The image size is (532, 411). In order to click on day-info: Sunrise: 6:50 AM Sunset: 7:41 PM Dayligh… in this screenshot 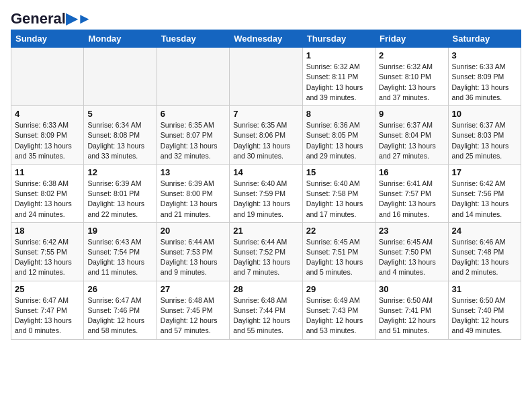, I will do `click(411, 316)`.